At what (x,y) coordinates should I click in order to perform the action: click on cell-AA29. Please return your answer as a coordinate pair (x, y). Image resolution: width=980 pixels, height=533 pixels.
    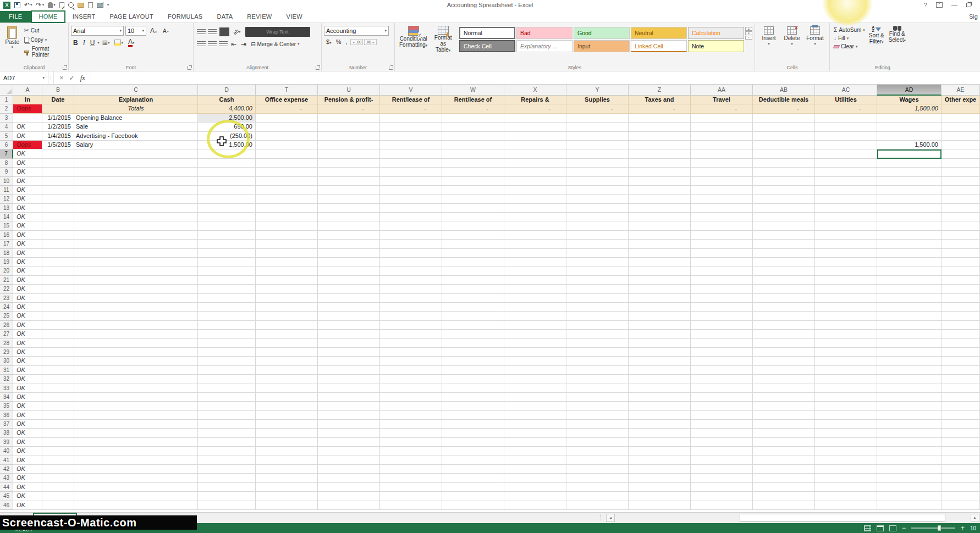
    Looking at the image, I should click on (722, 352).